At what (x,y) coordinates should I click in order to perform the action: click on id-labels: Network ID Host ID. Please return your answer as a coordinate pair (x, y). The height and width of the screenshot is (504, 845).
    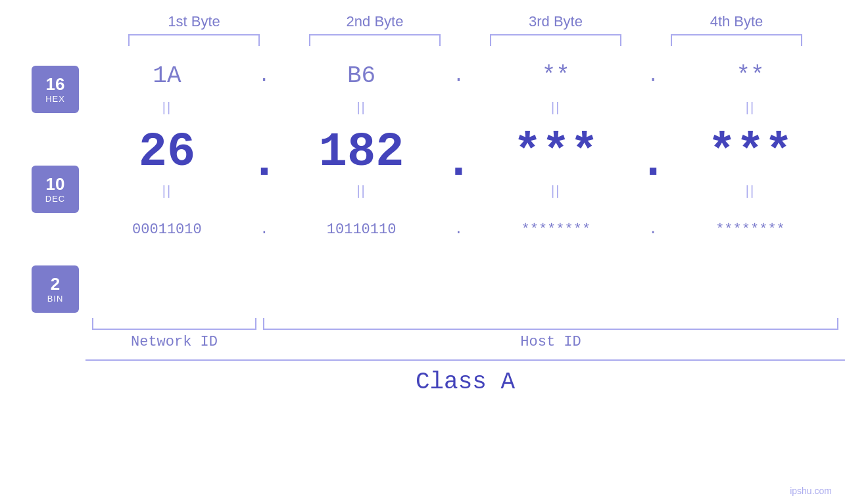
    Looking at the image, I should click on (466, 342).